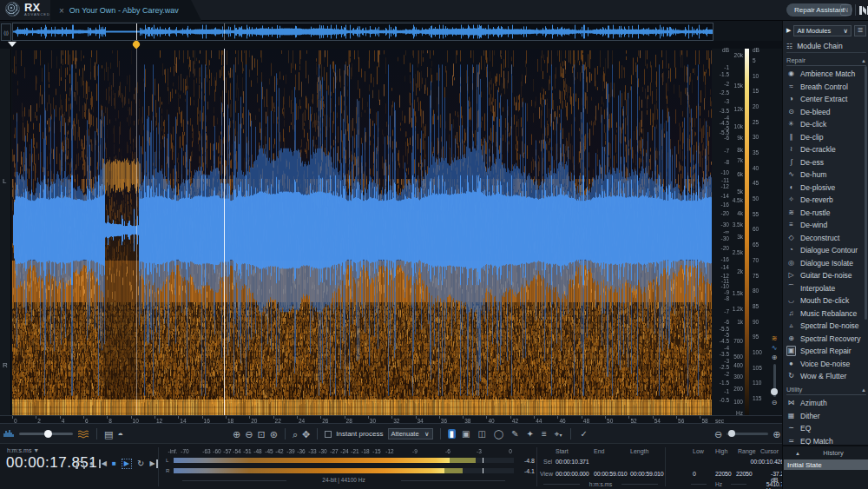 Image resolution: width=868 pixels, height=489 pixels. Describe the element at coordinates (498, 434) in the screenshot. I see `lasso-selection-tool: ◯` at that location.